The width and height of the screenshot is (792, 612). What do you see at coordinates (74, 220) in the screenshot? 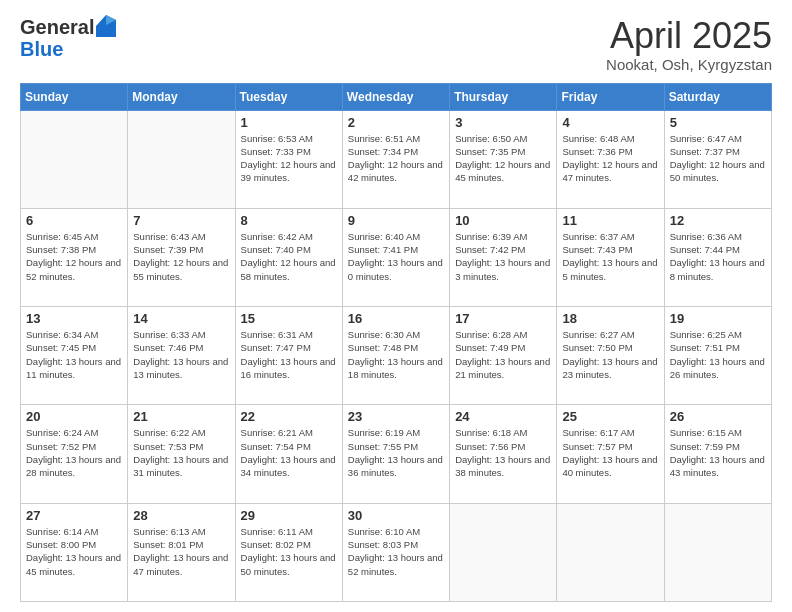
I see `day-number: 6` at bounding box center [74, 220].